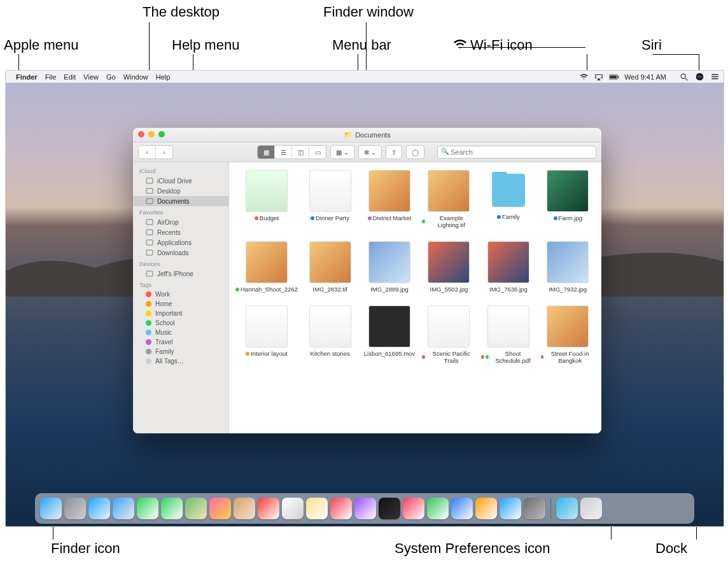  I want to click on share-button: ⇧, so click(394, 152).